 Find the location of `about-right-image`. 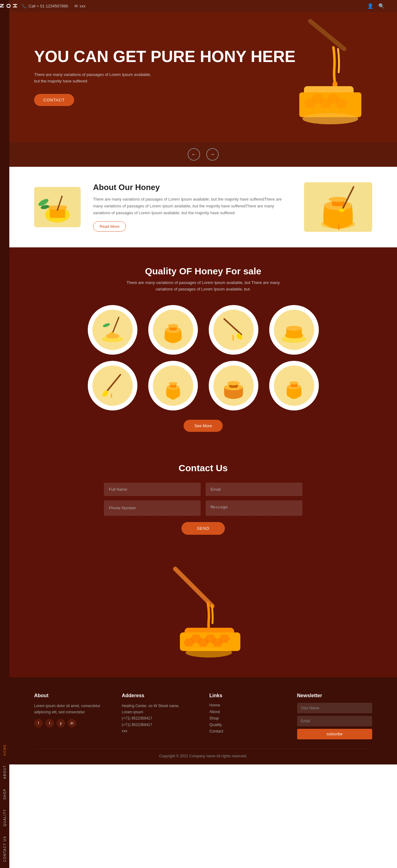

about-right-image is located at coordinates (338, 207).